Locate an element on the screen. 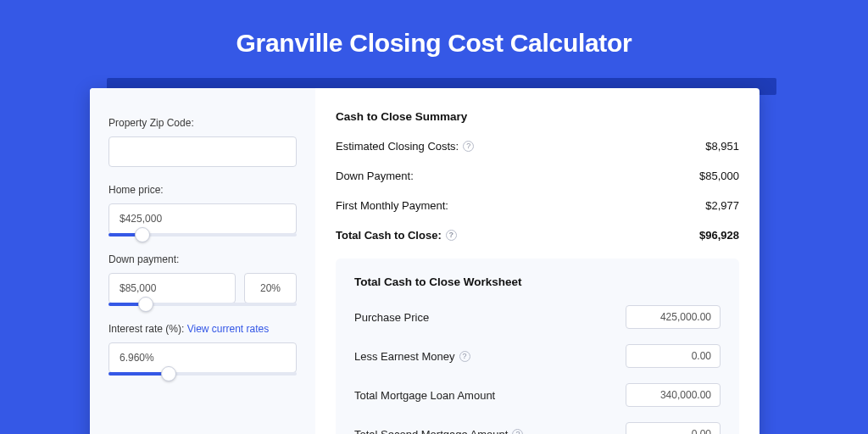  page-title: Granville Closing Cost Calculator is located at coordinates (434, 29).